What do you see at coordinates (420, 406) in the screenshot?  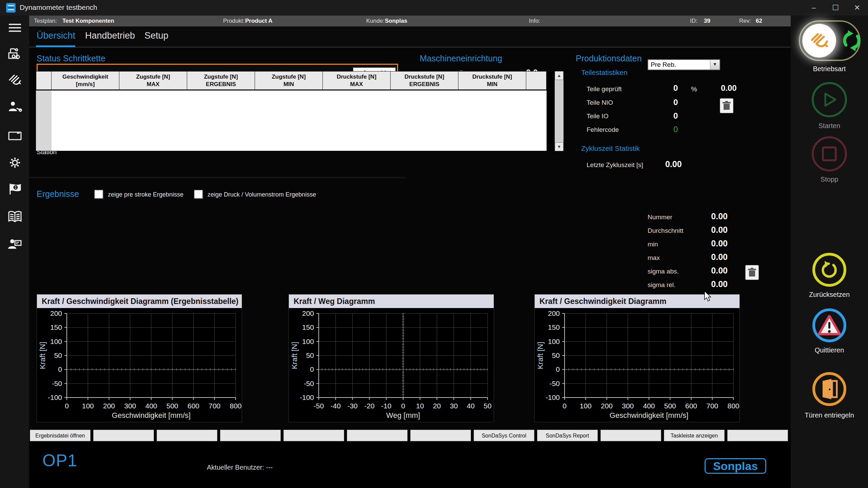 I see `svg-text: 10` at bounding box center [420, 406].